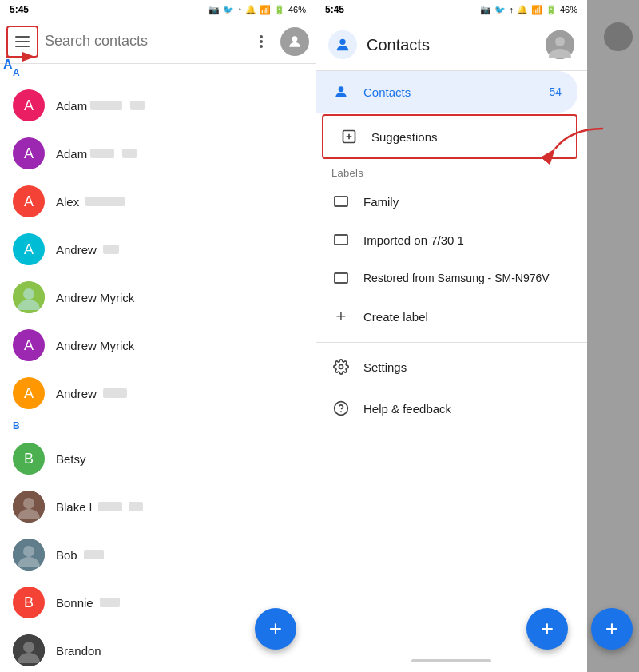 Image resolution: width=639 pixels, height=672 pixels. I want to click on section-b-label: B, so click(158, 426).